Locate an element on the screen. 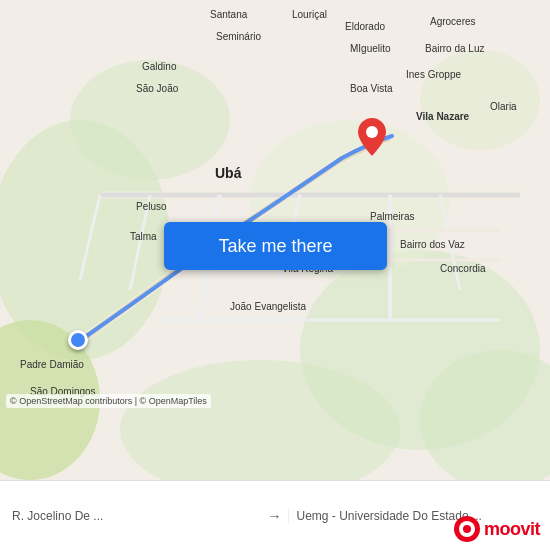 Image resolution: width=550 pixels, height=550 pixels. svg-text: João Evangelista is located at coordinates (268, 306).